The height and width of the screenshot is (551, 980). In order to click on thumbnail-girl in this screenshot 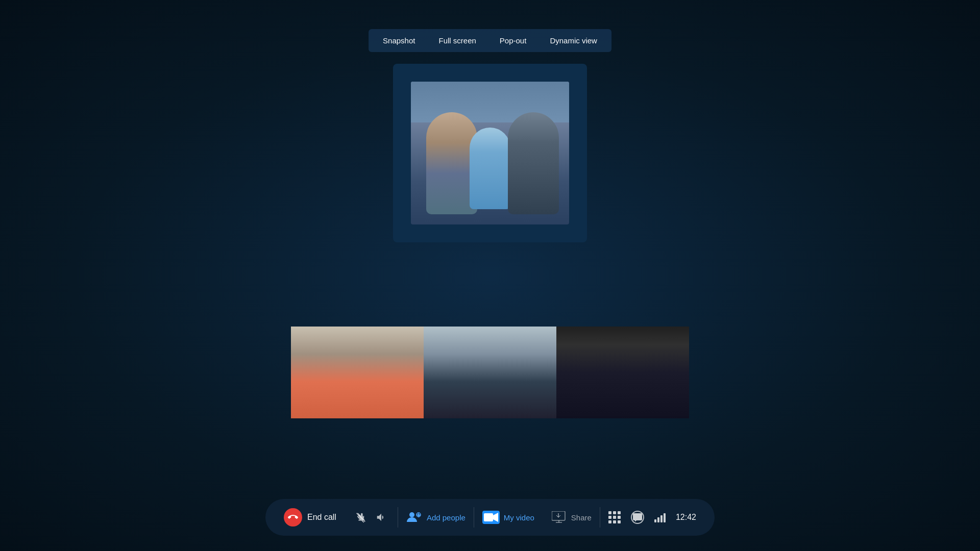, I will do `click(357, 372)`.